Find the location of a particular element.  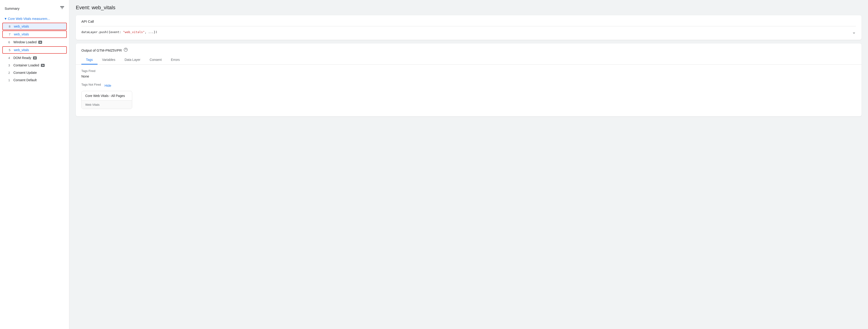

sidebar-item-7: 7 web_vitals is located at coordinates (34, 34).